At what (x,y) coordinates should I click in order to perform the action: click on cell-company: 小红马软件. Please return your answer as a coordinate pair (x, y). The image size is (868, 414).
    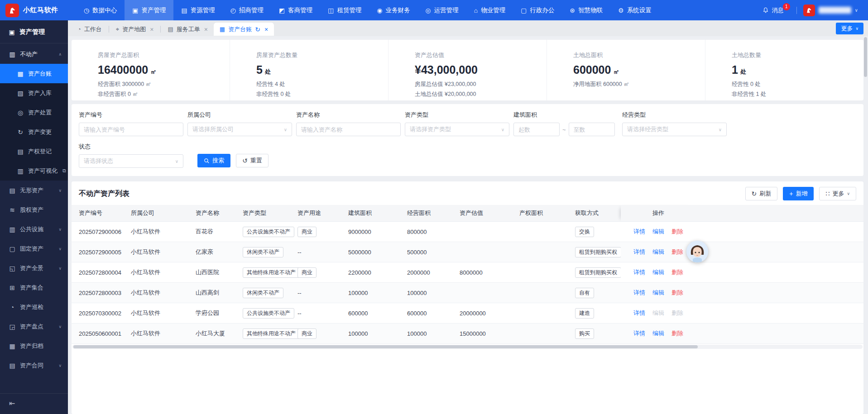
    Looking at the image, I should click on (156, 293).